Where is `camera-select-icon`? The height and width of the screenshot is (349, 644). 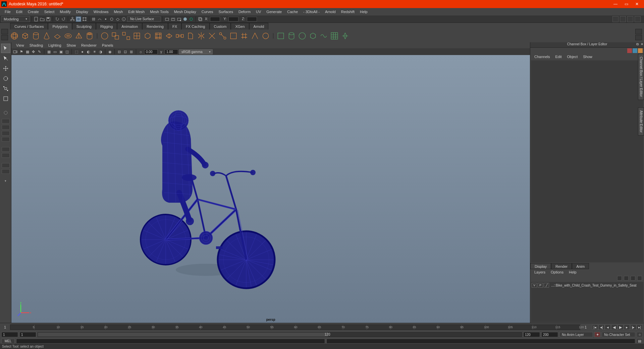
camera-select-icon is located at coordinates (15, 52).